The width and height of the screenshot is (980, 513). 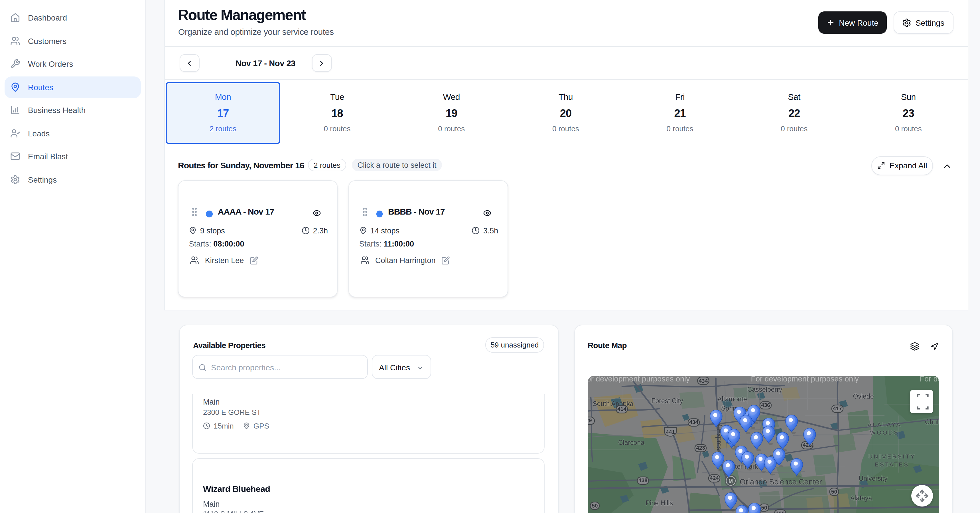 I want to click on svg-text: 408, so click(x=780, y=512).